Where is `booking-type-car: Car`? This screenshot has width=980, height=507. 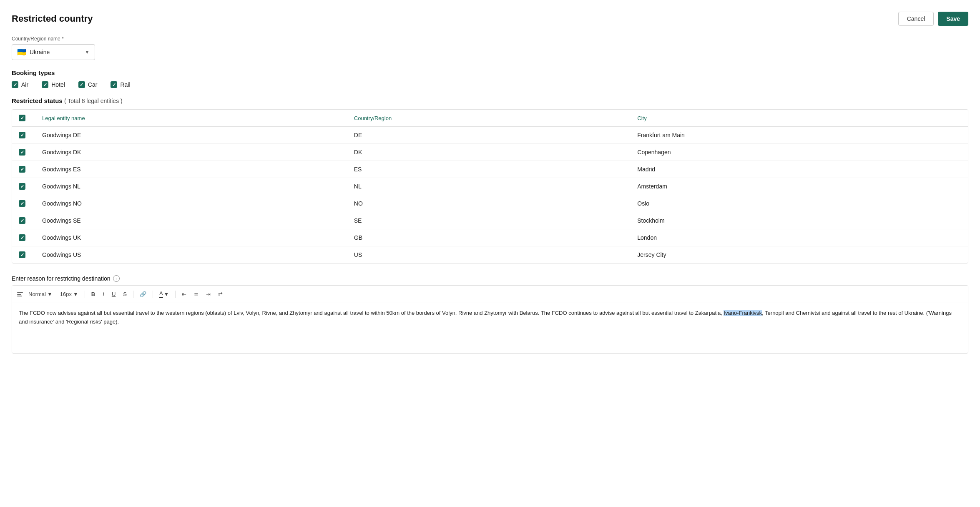 booking-type-car: Car is located at coordinates (88, 85).